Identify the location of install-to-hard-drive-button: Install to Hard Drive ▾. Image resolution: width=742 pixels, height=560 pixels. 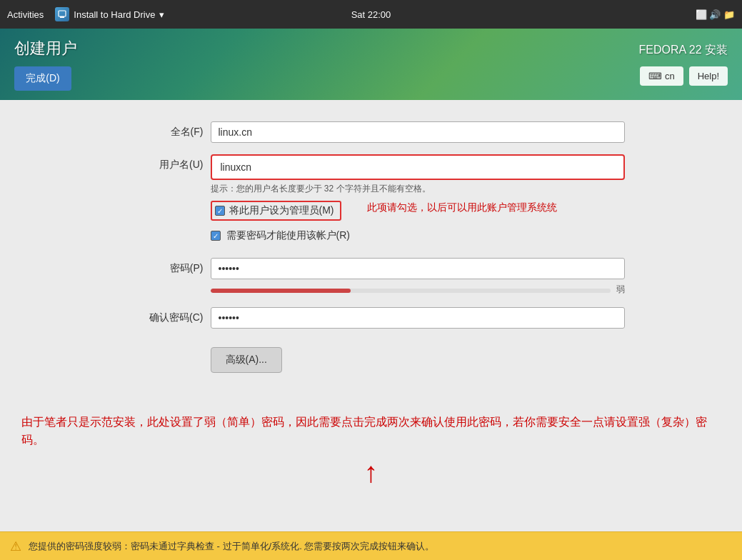
(110, 14).